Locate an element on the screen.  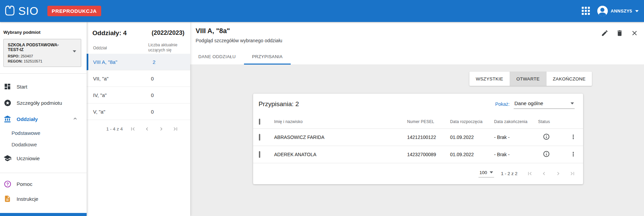
sidebar-item-label: Instrukcje is located at coordinates (27, 199).